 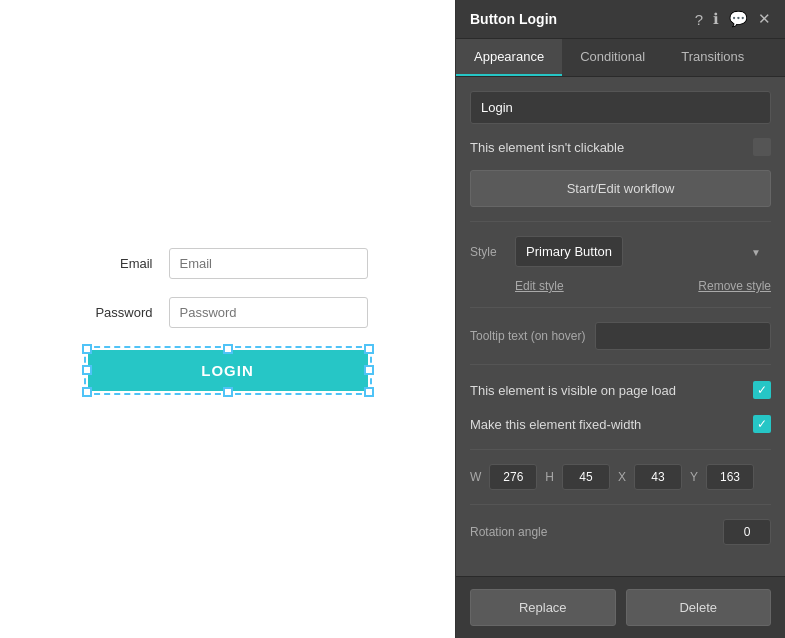 I want to click on remove-style-link: Remove style, so click(x=734, y=286).